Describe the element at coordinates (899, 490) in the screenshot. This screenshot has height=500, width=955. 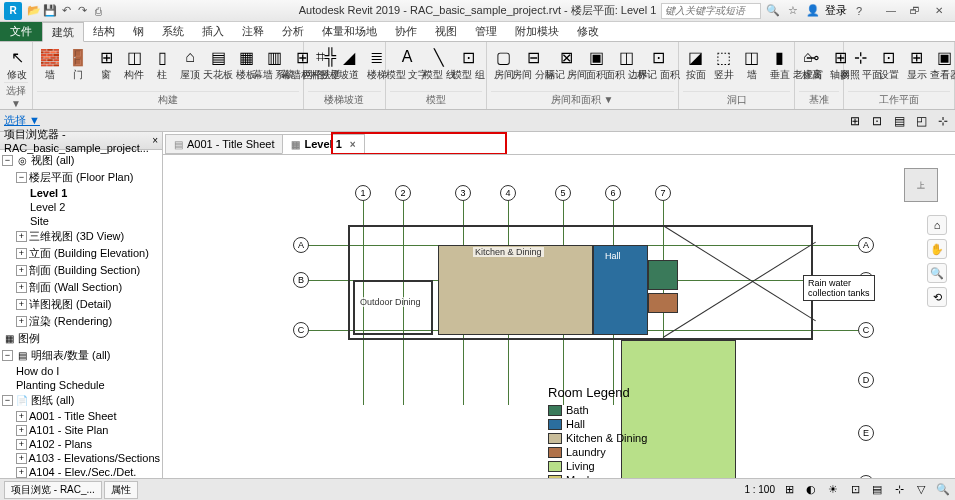
I see `sb-icon-6: ⊹` at that location.